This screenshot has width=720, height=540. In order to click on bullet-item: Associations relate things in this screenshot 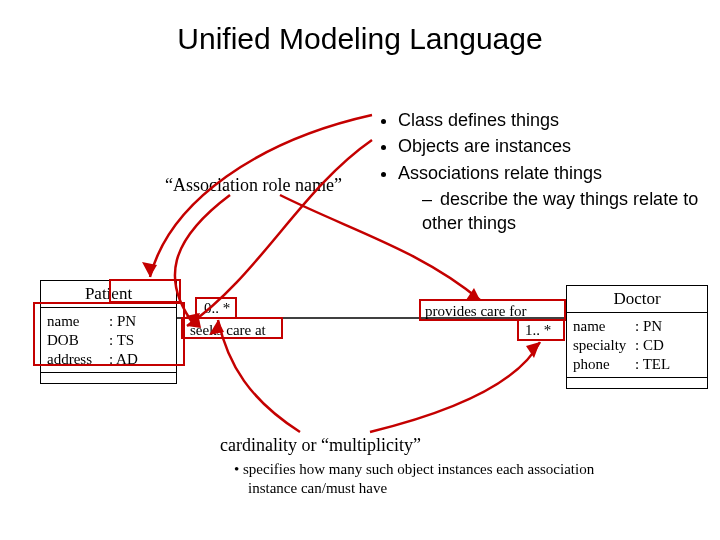, I will do `click(559, 173)`.